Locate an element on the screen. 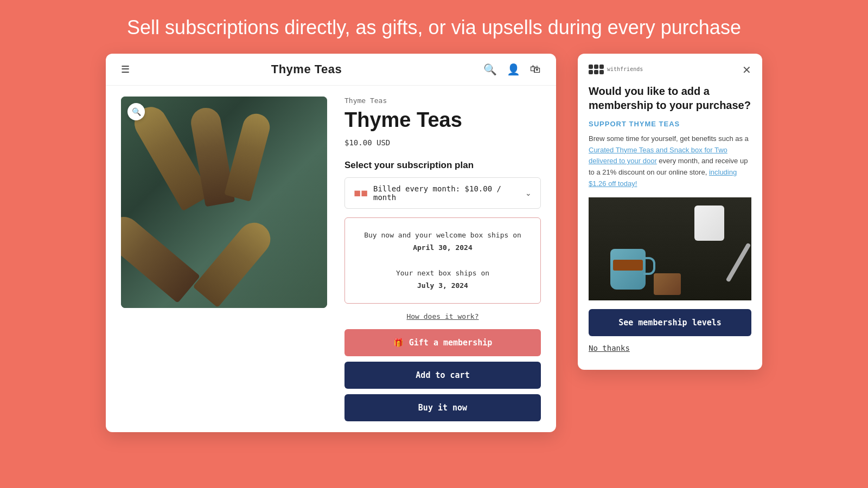 The width and height of the screenshot is (868, 488). product-breadcrumb: Thyme Teas is located at coordinates (443, 101).